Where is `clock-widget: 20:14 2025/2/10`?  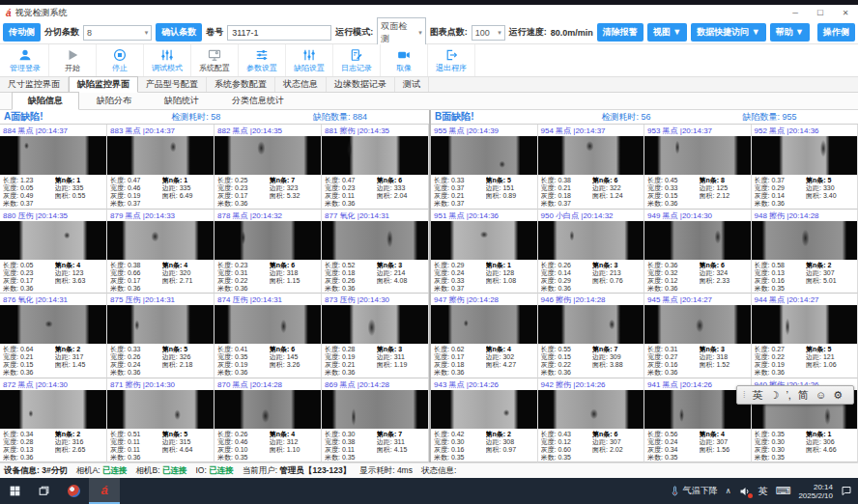 clock-widget: 20:14 2025/2/10 is located at coordinates (815, 491).